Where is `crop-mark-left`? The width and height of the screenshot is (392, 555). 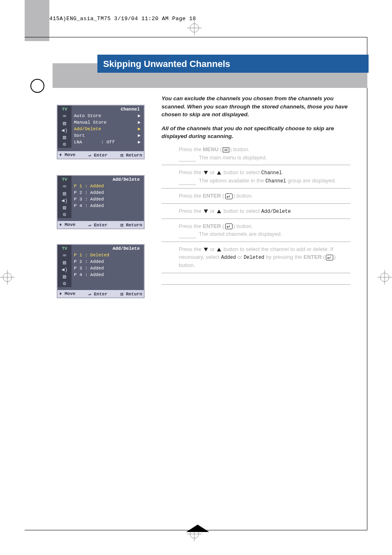
crop-mark-left is located at coordinates (7, 277).